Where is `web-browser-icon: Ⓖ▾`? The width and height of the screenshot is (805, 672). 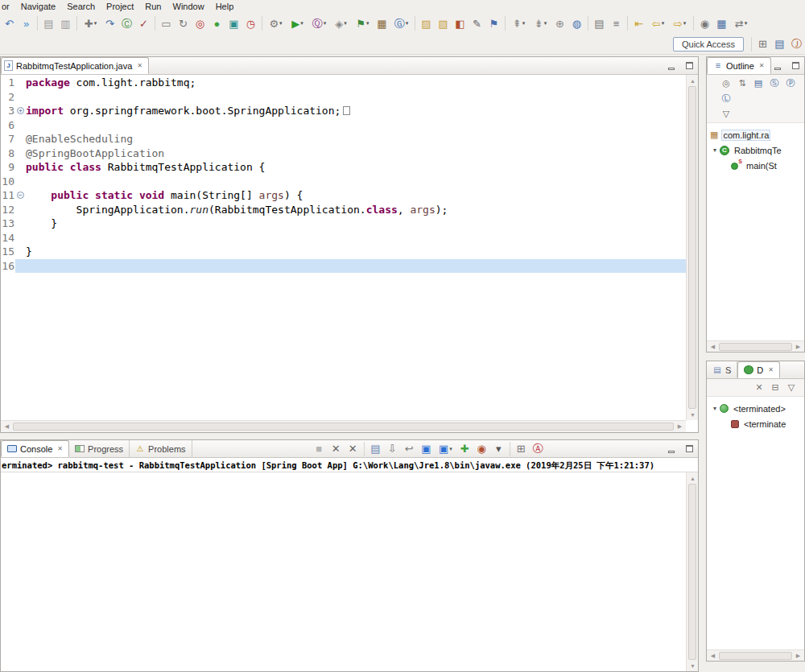 web-browser-icon: Ⓖ▾ is located at coordinates (401, 23).